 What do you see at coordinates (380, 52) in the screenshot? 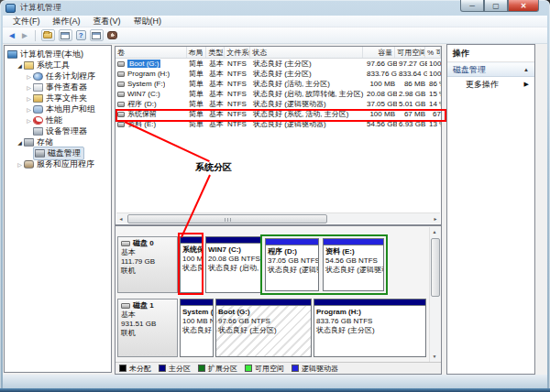
I see `col-capacity: 容量` at bounding box center [380, 52].